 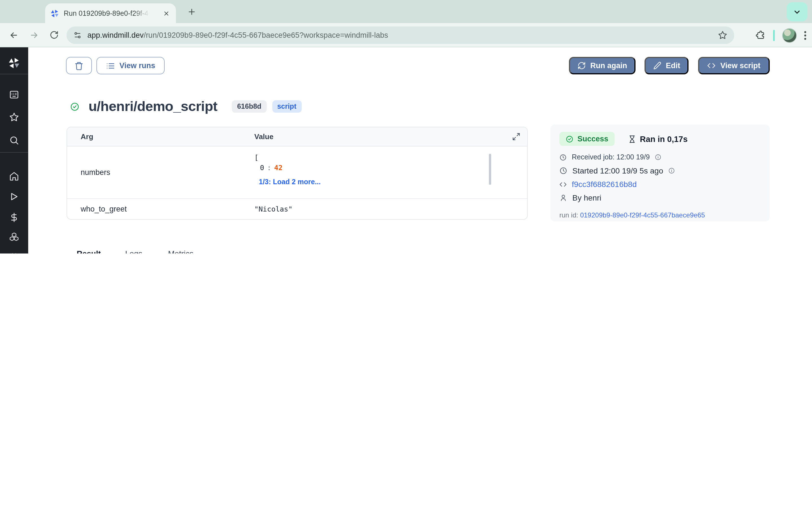 What do you see at coordinates (563, 198) in the screenshot?
I see `user-icon` at bounding box center [563, 198].